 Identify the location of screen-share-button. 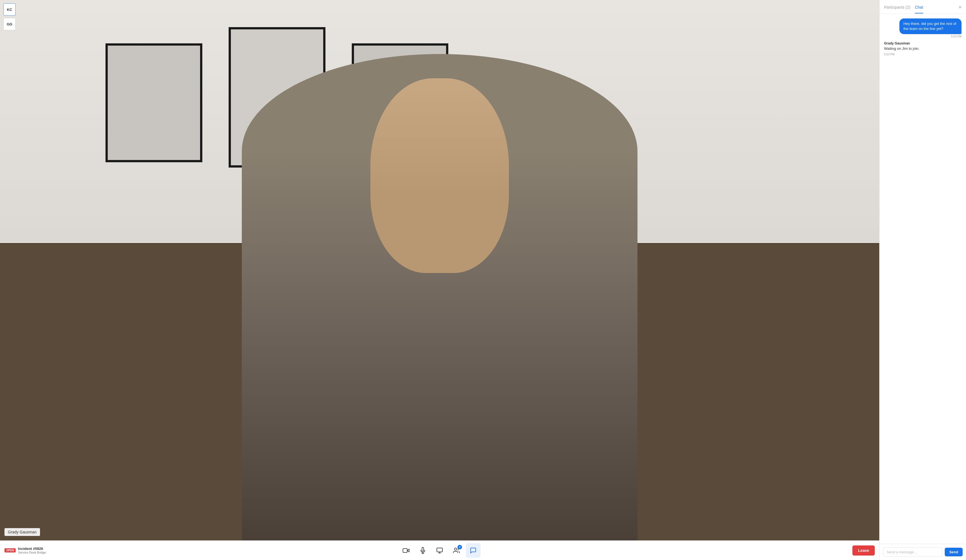
(440, 550).